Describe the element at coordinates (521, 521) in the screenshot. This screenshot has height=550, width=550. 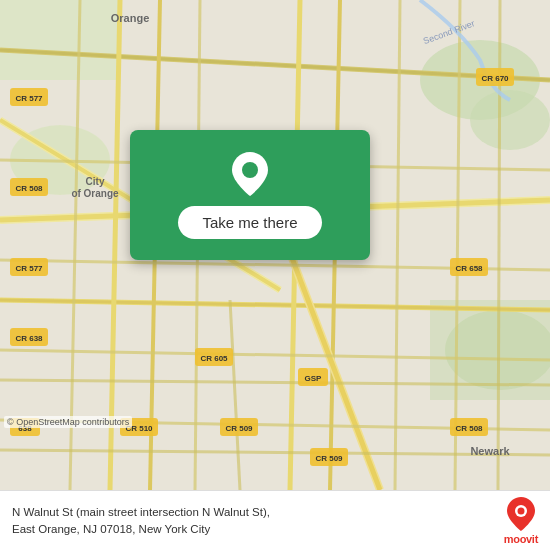
I see `moovit-logo: moovit` at that location.